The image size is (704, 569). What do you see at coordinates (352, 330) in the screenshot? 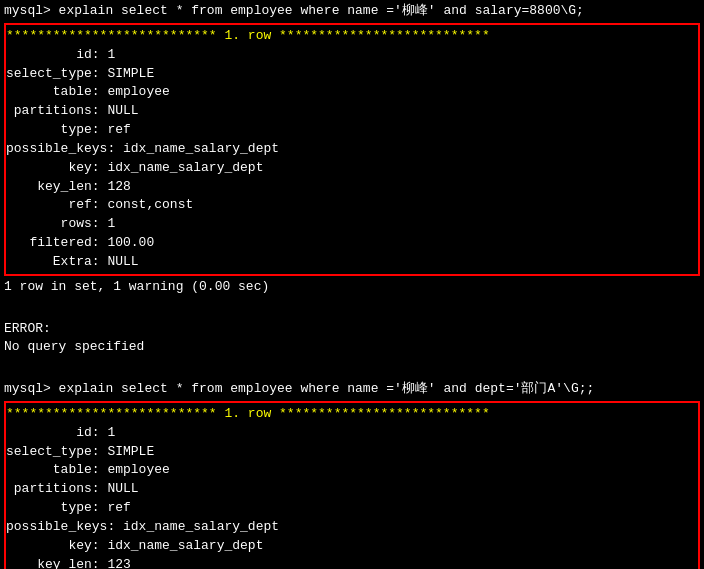
I see `error-label: ERROR:` at bounding box center [352, 330].